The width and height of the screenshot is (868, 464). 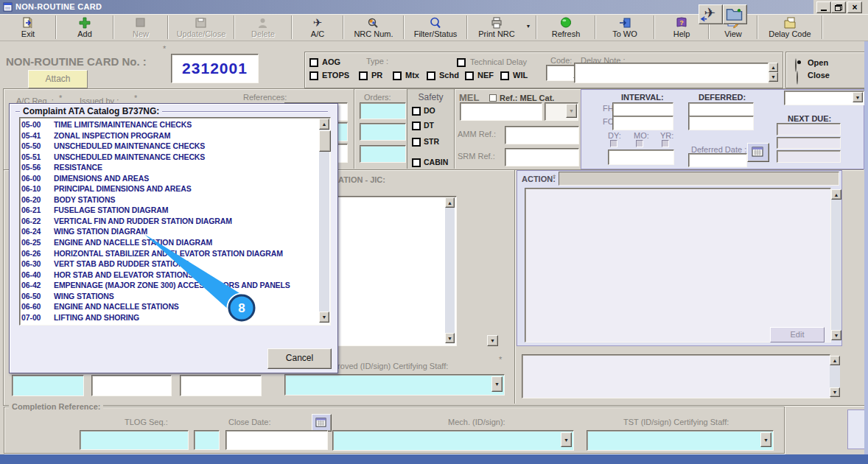 I want to click on deferred-date-calendar-button, so click(x=758, y=152).